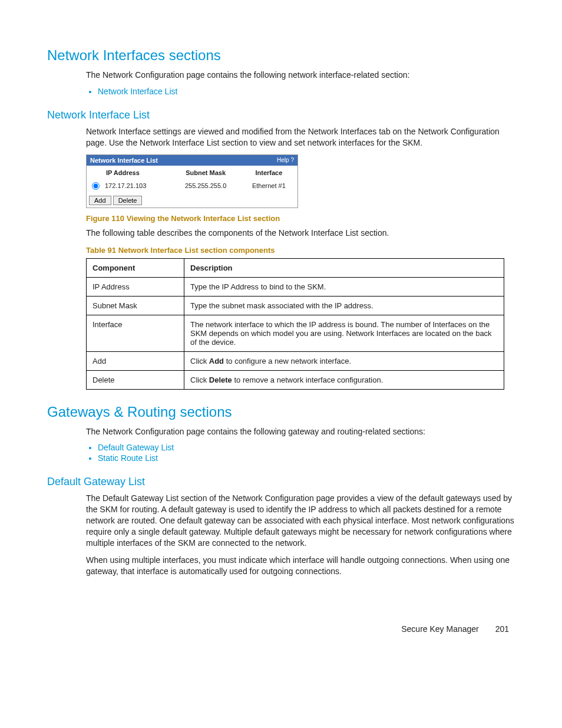 This screenshot has height=728, width=562. What do you see at coordinates (281, 482) in the screenshot?
I see `subheading-default-gateway-list: Default Gateway List` at bounding box center [281, 482].